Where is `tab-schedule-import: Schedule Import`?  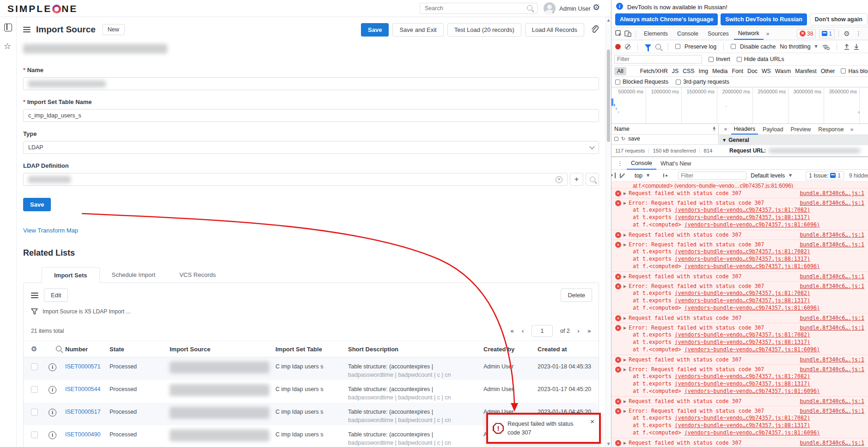 tab-schedule-import: Schedule Import is located at coordinates (134, 275).